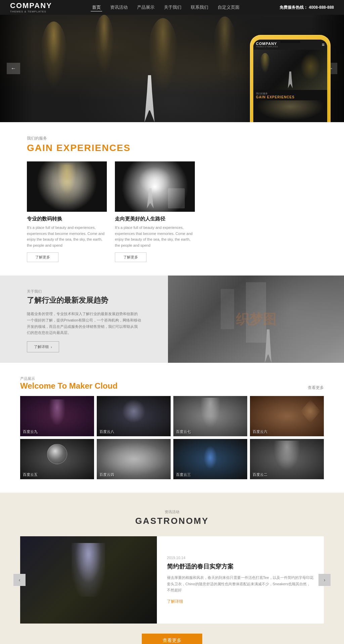 The height and width of the screenshot is (644, 344). I want to click on hero-prev-button: ←, so click(13, 68).